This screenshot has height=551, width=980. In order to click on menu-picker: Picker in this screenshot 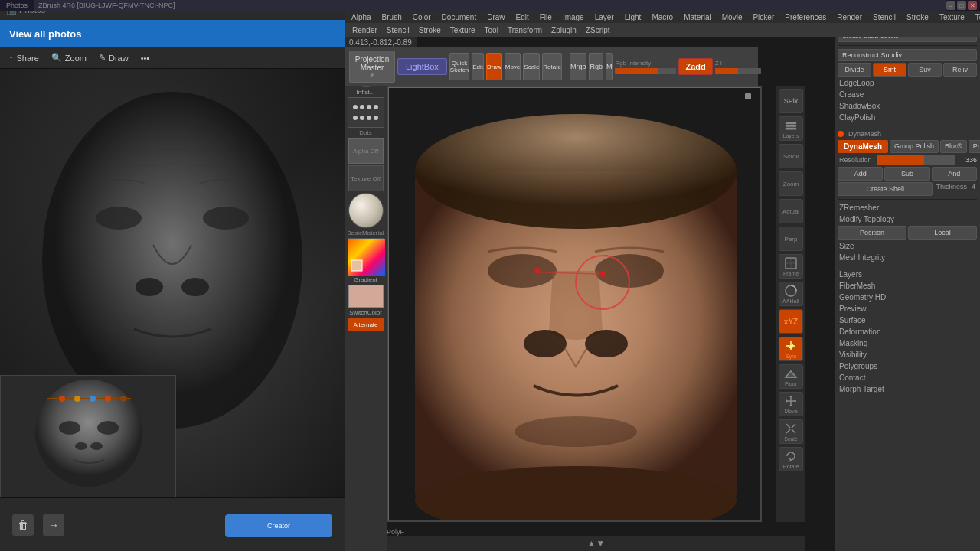, I will do `click(763, 17)`.